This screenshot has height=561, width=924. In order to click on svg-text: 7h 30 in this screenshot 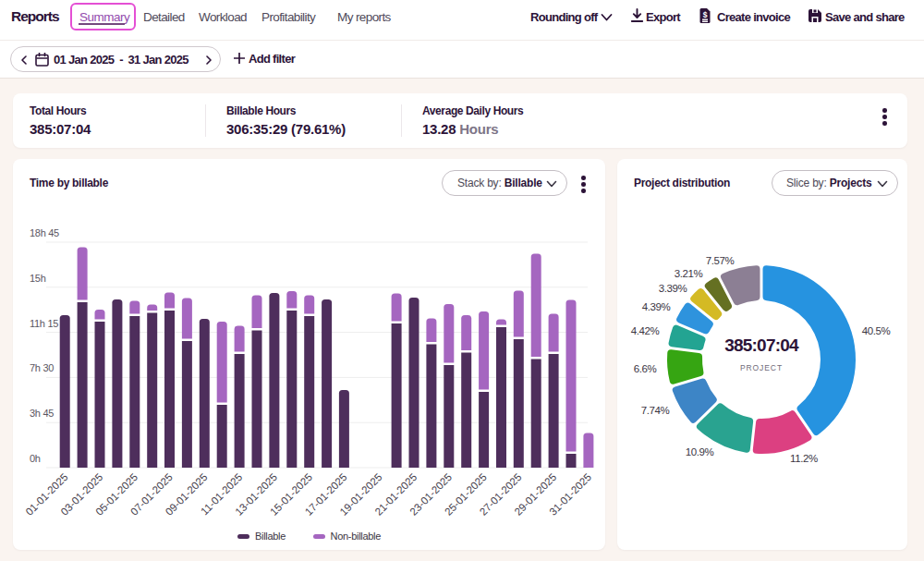, I will do `click(42, 368)`.